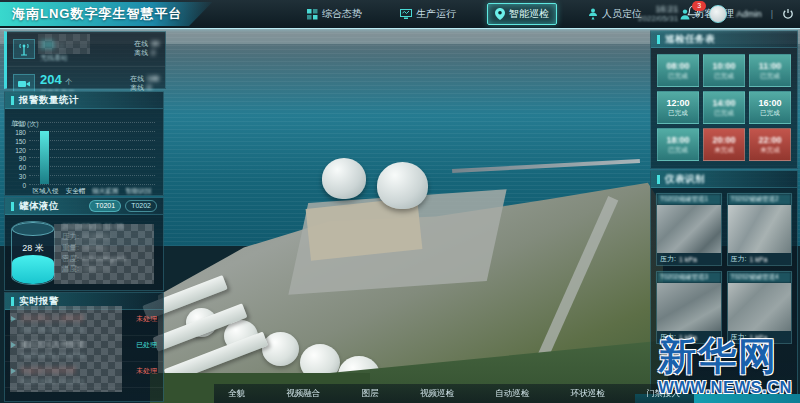 The image size is (800, 403). What do you see at coordinates (44, 158) in the screenshot?
I see `chart-bar` at bounding box center [44, 158].